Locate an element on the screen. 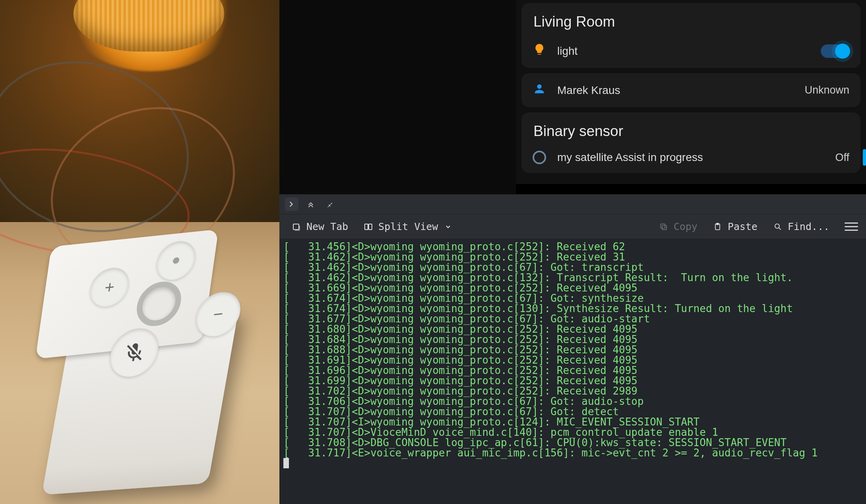 The height and width of the screenshot is (504, 866). log-line: [ 31.680]<D>wyoming wyoming_proto.c[252]… is located at coordinates (573, 329).